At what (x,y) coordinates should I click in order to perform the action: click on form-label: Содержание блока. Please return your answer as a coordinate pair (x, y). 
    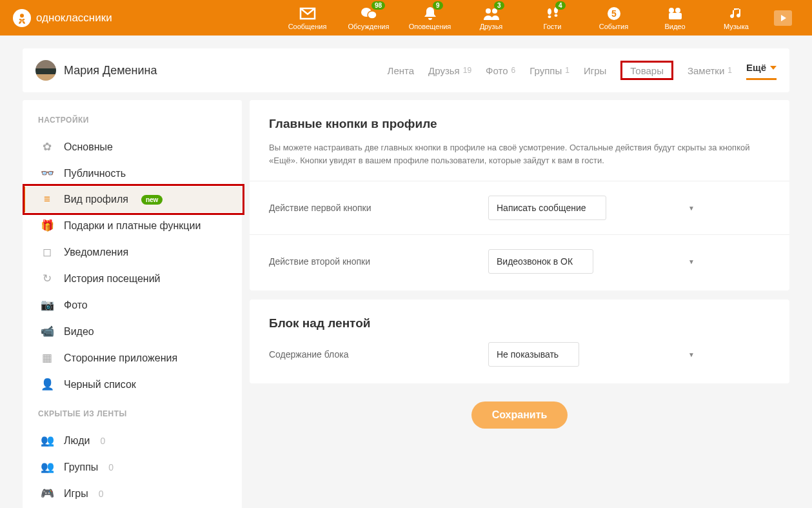
    Looking at the image, I should click on (379, 354).